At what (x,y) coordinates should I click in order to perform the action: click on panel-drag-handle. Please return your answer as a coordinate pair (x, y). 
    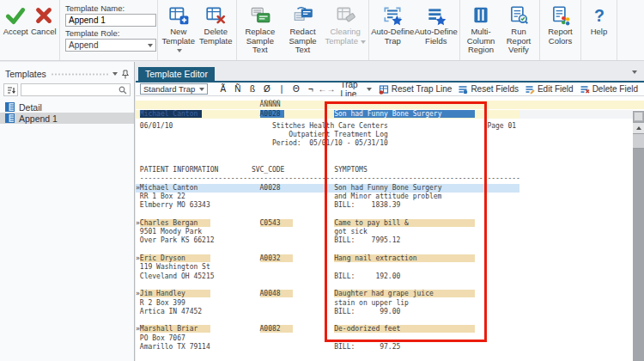
    Looking at the image, I should click on (79, 74).